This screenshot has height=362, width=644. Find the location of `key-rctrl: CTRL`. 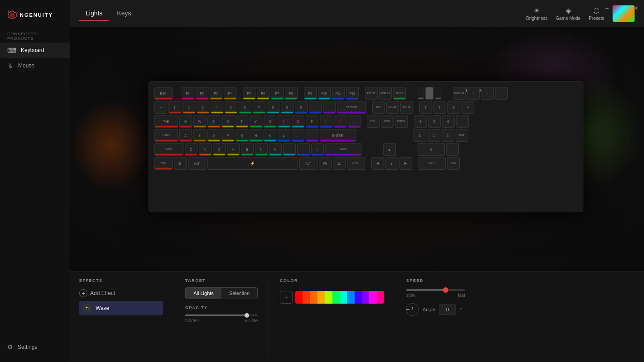

key-rctrl: CTRL is located at coordinates (356, 163).